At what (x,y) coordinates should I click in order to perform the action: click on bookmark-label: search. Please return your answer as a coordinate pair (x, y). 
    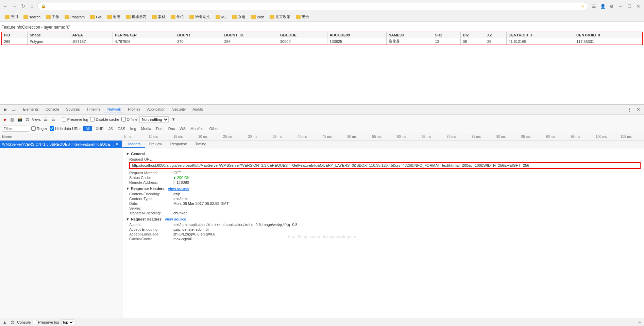
    Looking at the image, I should click on (35, 17).